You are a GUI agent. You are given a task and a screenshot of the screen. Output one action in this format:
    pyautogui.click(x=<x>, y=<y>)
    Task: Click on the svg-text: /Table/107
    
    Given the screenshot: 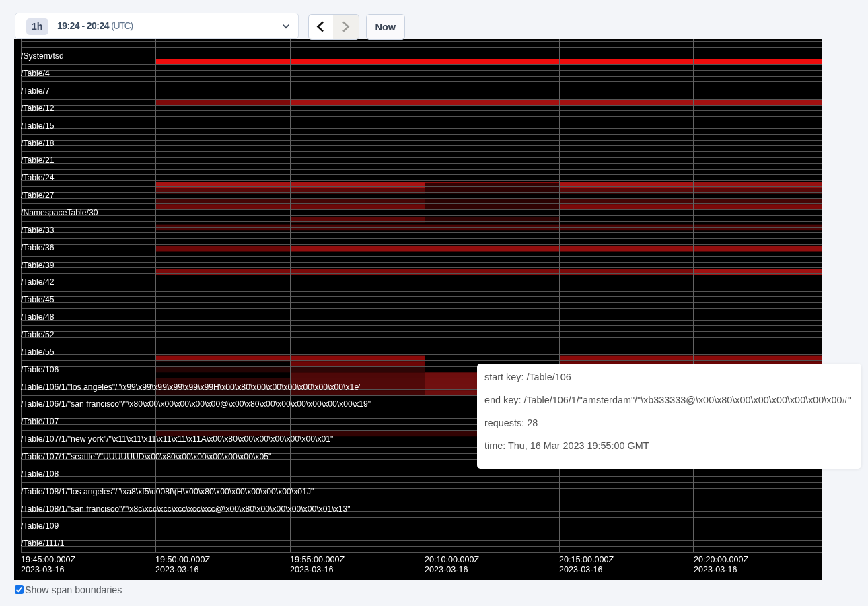 What is the action you would take?
    pyautogui.click(x=40, y=422)
    